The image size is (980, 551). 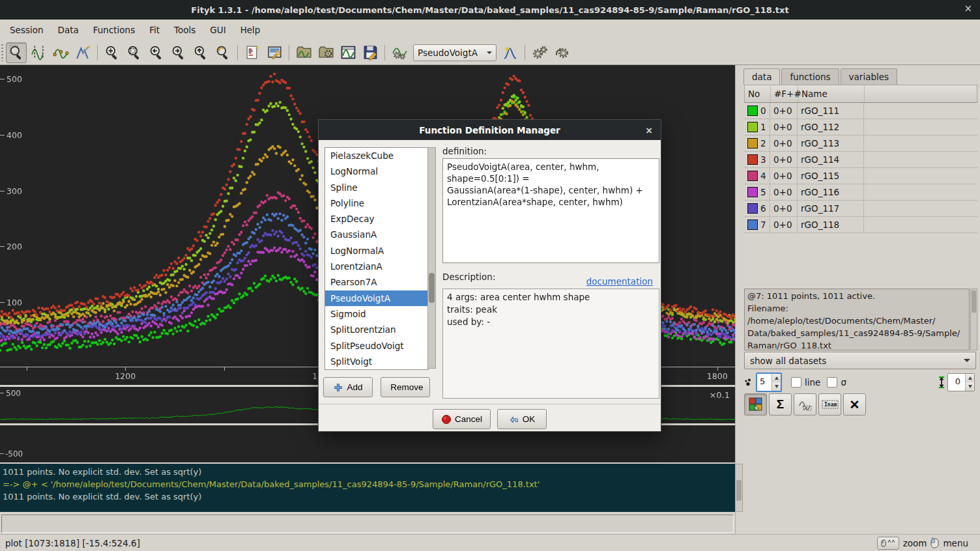 What do you see at coordinates (869, 77) in the screenshot?
I see `tab-variables: variables` at bounding box center [869, 77].